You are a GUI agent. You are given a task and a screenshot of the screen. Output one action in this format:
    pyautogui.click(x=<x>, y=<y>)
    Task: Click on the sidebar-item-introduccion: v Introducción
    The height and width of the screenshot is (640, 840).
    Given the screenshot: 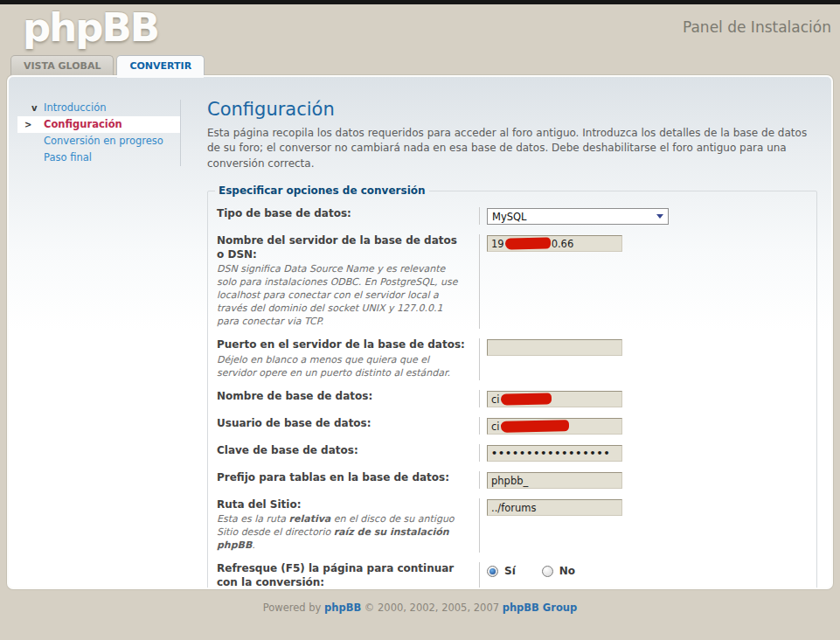 What is the action you would take?
    pyautogui.click(x=99, y=108)
    